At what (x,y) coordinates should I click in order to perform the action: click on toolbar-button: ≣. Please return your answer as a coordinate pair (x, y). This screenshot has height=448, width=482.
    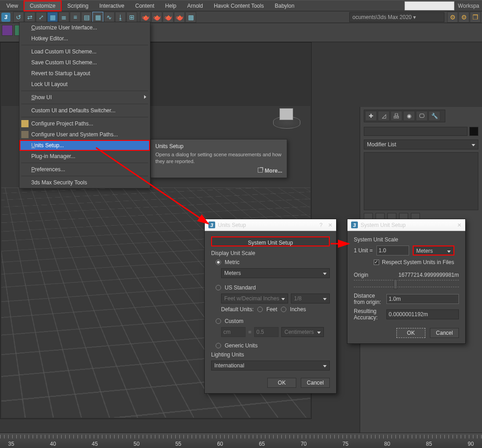
    Looking at the image, I should click on (64, 17).